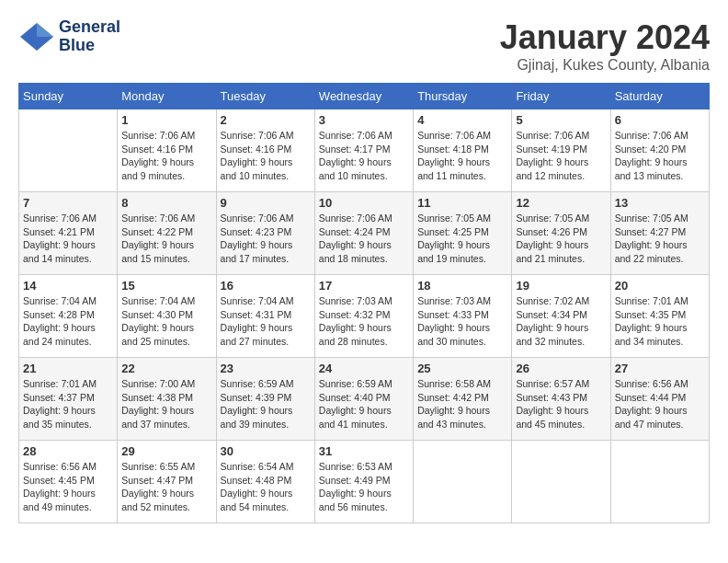  Describe the element at coordinates (266, 202) in the screenshot. I see `day-number: 9` at that location.